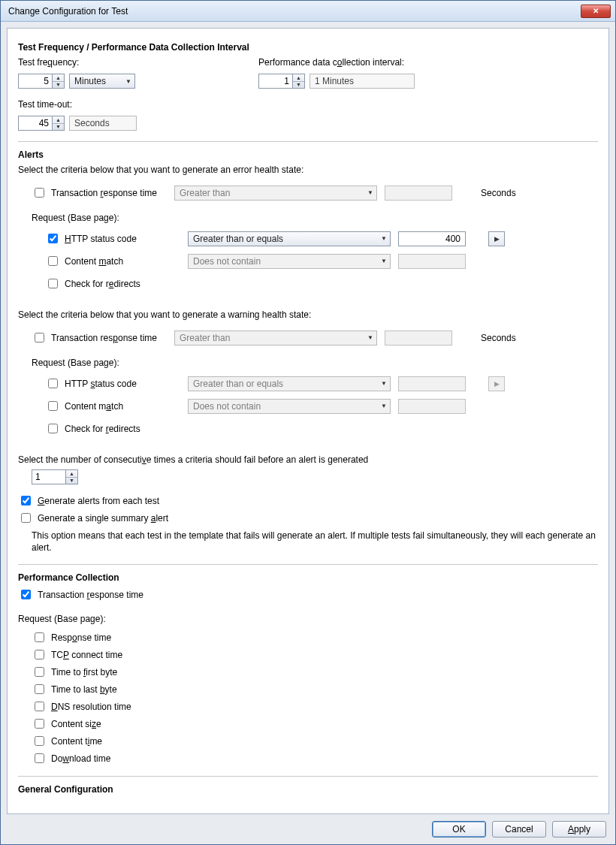 This screenshot has width=616, height=845. I want to click on gen-single-check, so click(26, 518).